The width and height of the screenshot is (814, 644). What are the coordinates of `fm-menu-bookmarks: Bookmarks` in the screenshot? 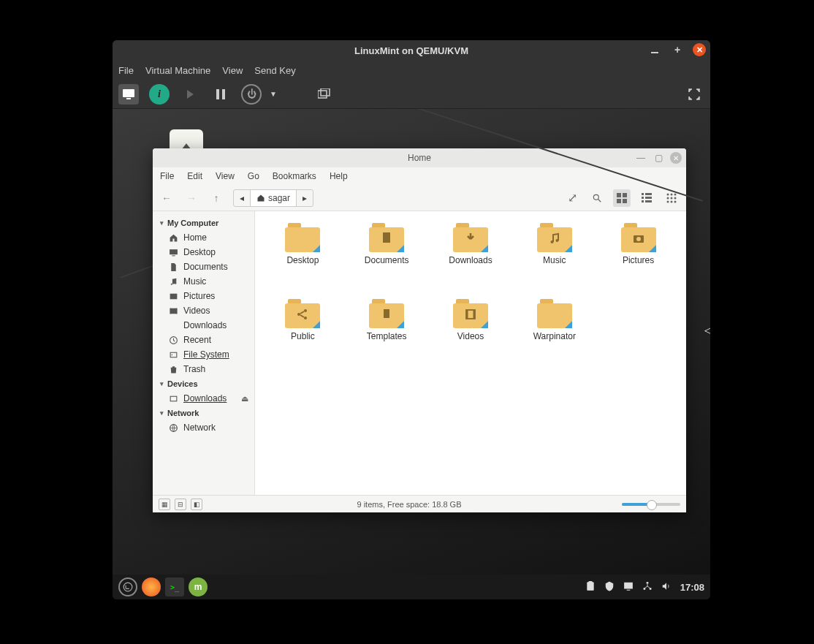 It's located at (294, 176).